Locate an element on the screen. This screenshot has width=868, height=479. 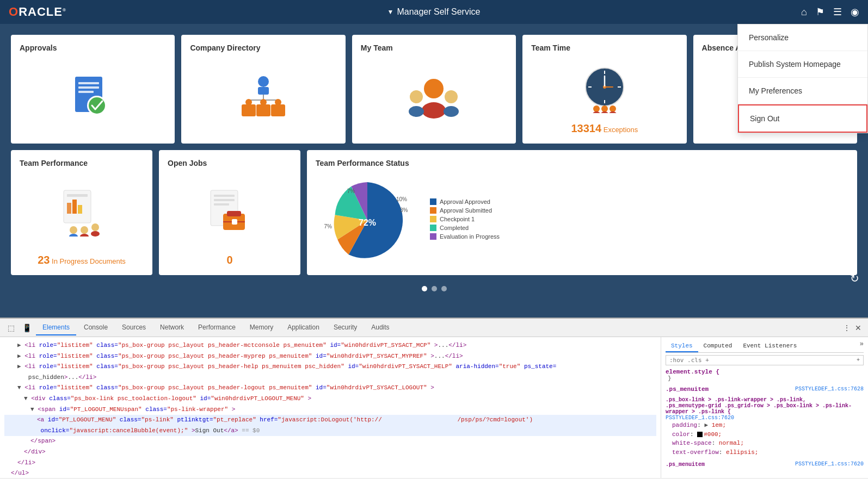
styles-prop-color: color: #000; is located at coordinates (765, 435).